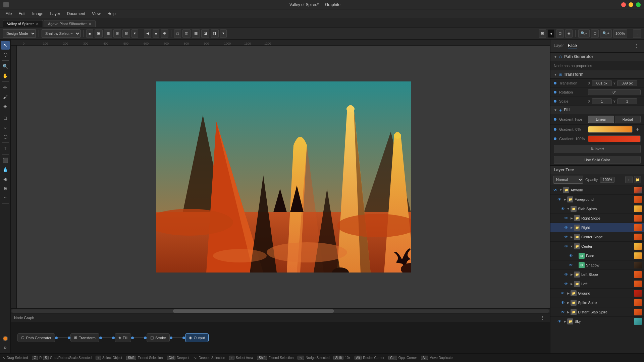 This screenshot has width=644, height=362. What do you see at coordinates (5, 127) in the screenshot?
I see `tool-ellipse: ○` at bounding box center [5, 127].